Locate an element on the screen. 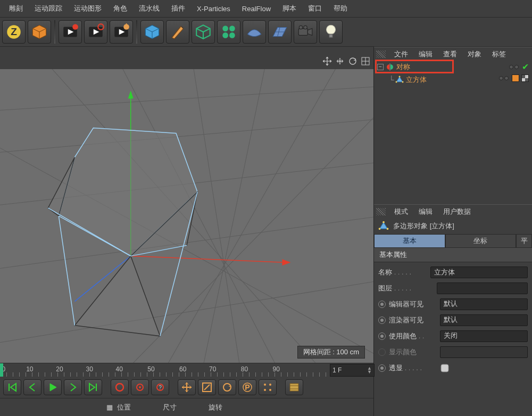 The width and height of the screenshot is (532, 416). rotate-view-icon is located at coordinates (353, 61).